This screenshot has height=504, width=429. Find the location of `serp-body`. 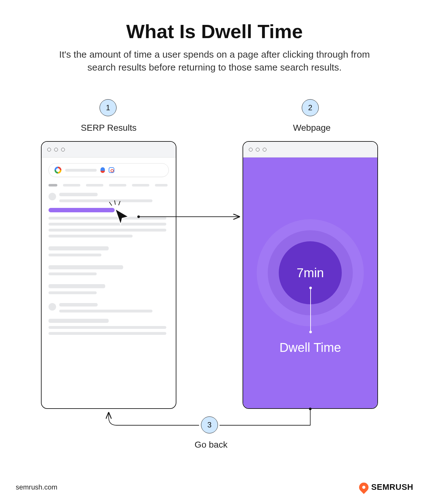

serp-body is located at coordinates (109, 253).